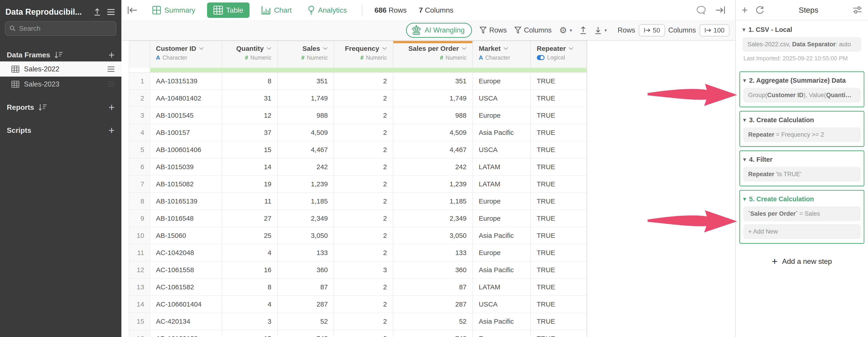 The width and height of the screenshot is (868, 337). Describe the element at coordinates (433, 55) in the screenshot. I see `column-header-sales-per-order: Sales per Order#Numeric` at that location.